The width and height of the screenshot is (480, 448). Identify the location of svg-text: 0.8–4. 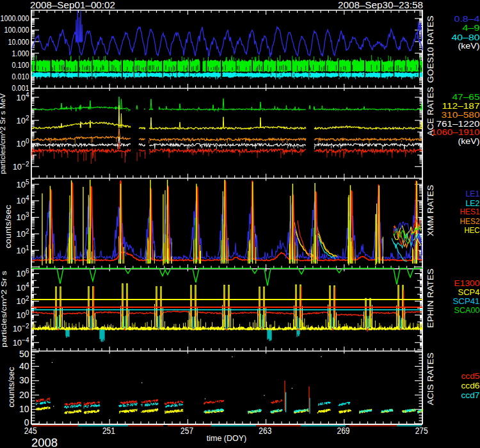
(467, 19).